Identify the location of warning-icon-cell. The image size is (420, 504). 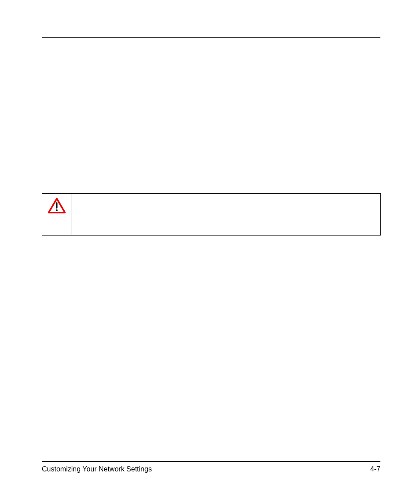
(57, 214).